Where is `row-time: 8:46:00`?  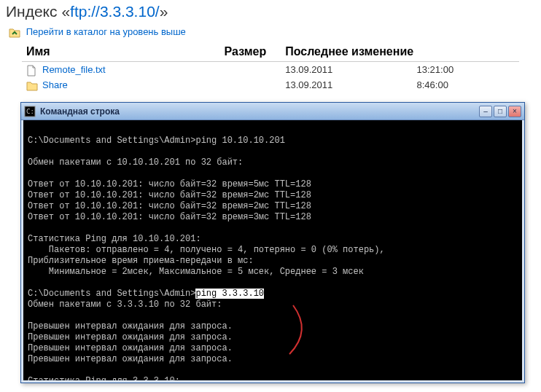
row-time: 8:46:00 is located at coordinates (466, 85).